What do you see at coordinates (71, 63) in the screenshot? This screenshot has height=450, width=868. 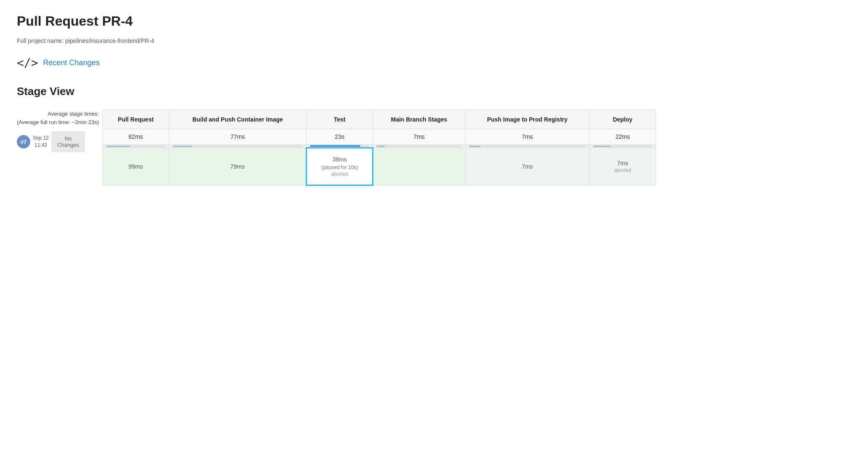 I see `recent-changes-link: Recent Changes` at bounding box center [71, 63].